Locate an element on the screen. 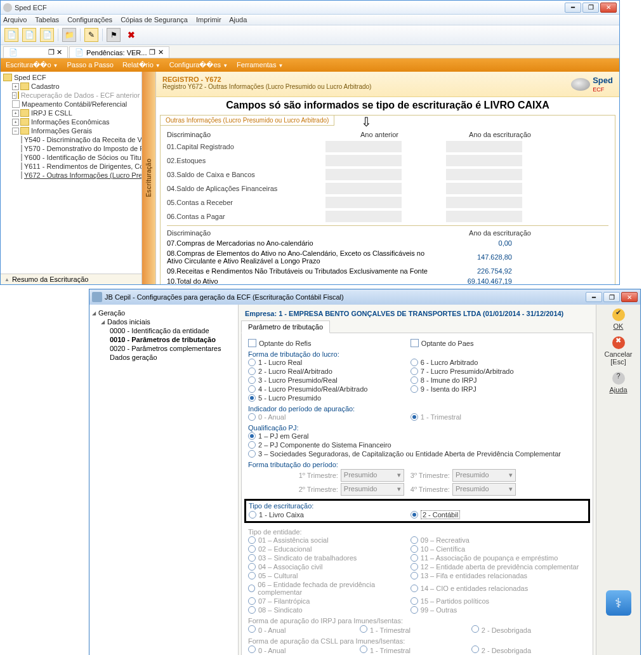  rad-qp3 is located at coordinates (252, 454).